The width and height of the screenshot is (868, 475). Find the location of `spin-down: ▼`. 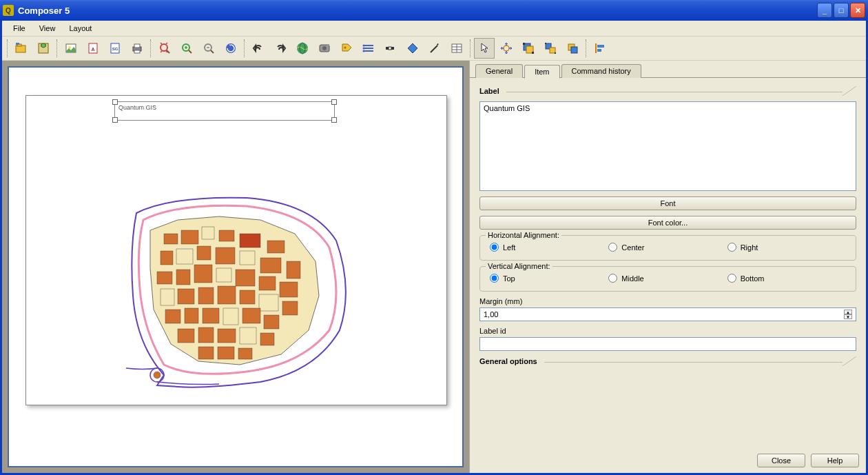

spin-down: ▼ is located at coordinates (848, 317).